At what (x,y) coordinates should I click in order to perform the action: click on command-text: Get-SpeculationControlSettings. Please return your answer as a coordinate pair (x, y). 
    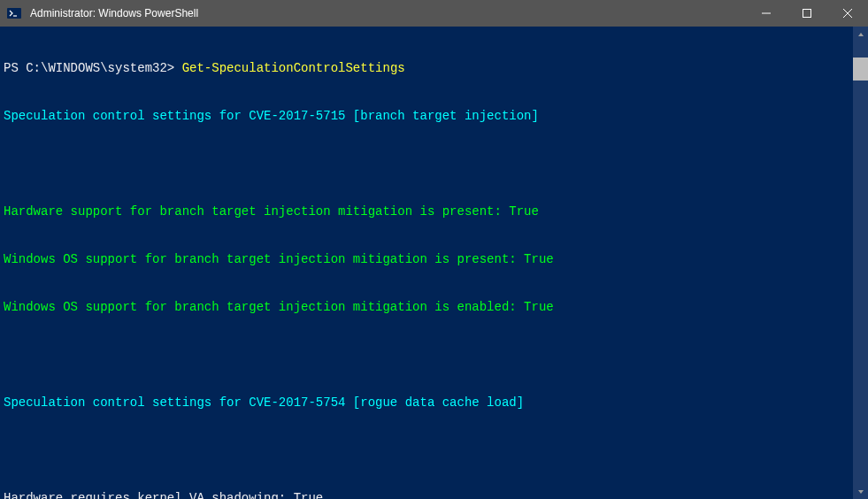
    Looking at the image, I should click on (294, 68).